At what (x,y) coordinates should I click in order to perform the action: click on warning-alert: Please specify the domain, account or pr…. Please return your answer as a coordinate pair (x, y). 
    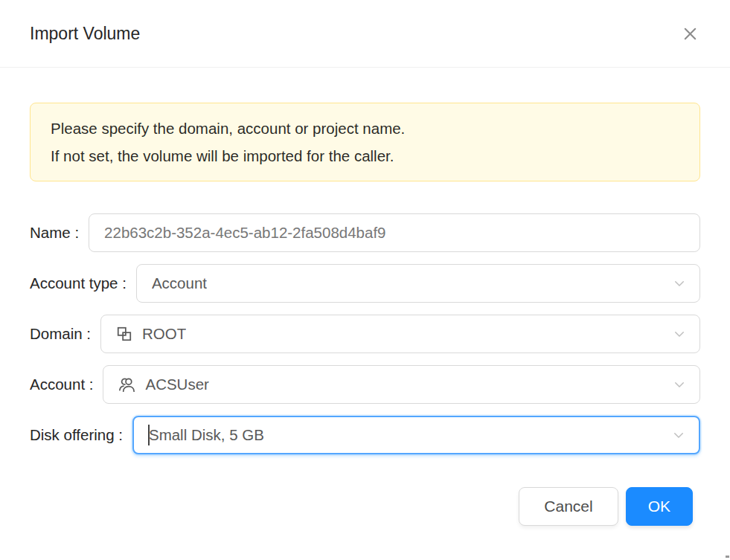
    Looking at the image, I should click on (365, 142).